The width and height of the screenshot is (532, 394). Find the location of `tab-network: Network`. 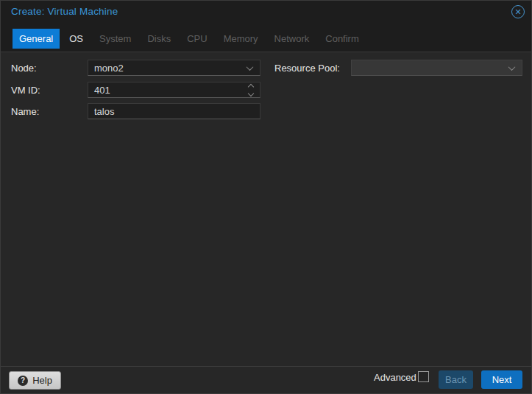

tab-network: Network is located at coordinates (292, 38).